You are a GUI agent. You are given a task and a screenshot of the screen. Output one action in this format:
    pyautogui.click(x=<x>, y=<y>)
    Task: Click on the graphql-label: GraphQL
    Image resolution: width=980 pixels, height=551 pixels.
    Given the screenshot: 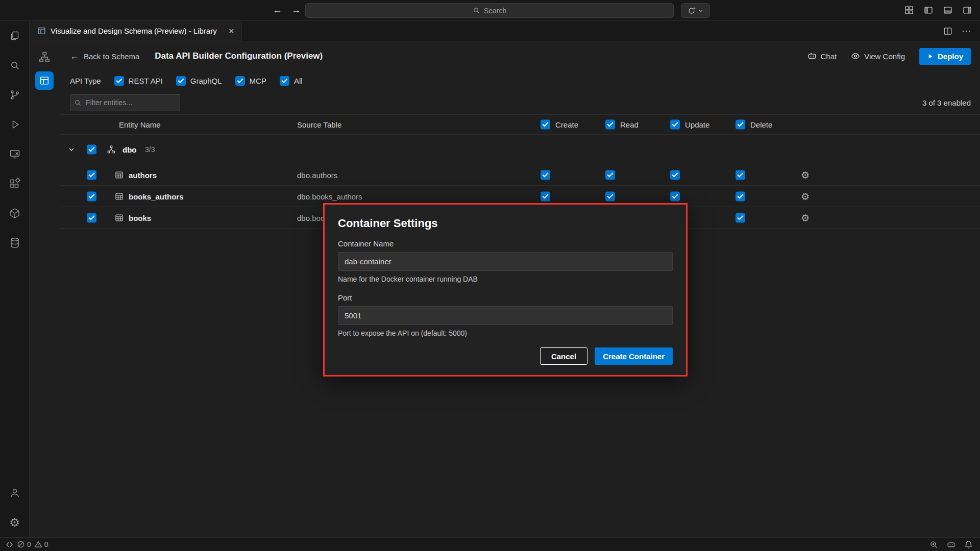 What is the action you would take?
    pyautogui.click(x=206, y=81)
    